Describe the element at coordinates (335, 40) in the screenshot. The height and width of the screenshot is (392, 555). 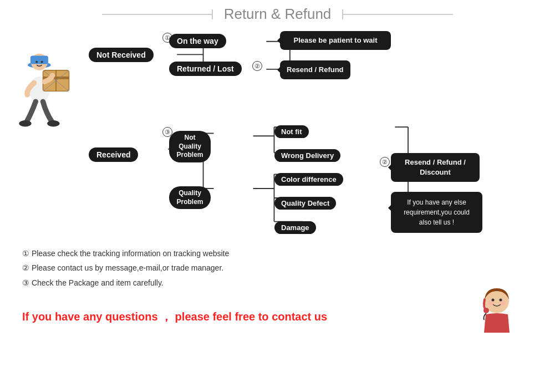
I see `patient-box: Please be patient to wait` at that location.